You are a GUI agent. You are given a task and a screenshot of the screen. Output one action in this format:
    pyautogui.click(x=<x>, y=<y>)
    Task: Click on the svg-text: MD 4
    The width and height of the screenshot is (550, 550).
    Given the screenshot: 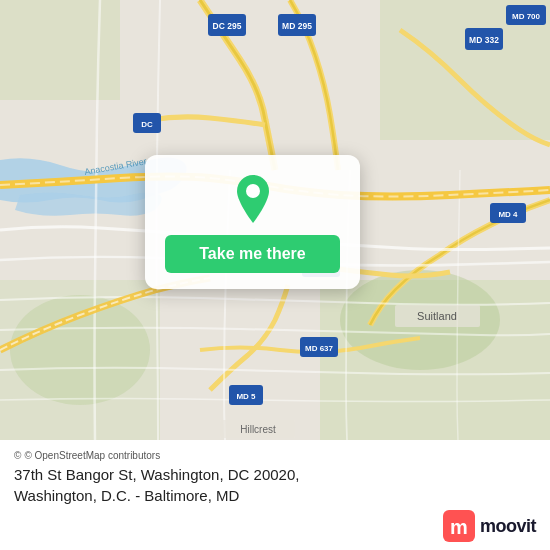 What is the action you would take?
    pyautogui.click(x=508, y=214)
    